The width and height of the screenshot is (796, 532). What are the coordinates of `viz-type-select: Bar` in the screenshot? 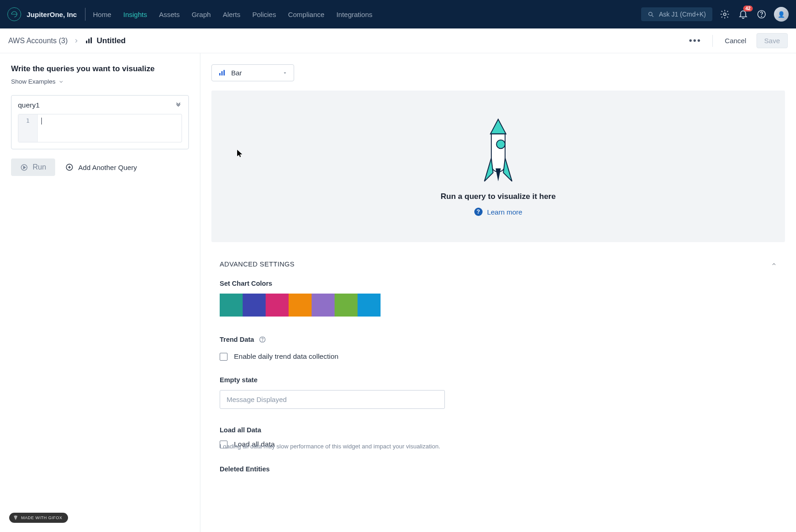 It's located at (253, 73).